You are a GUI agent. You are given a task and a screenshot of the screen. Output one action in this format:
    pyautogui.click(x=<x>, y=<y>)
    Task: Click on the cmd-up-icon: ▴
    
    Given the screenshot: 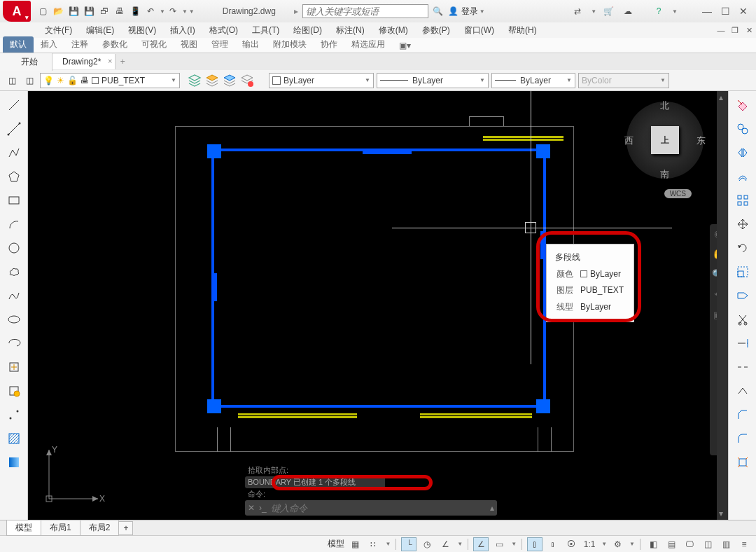 What is the action you would take?
    pyautogui.click(x=492, y=508)
    